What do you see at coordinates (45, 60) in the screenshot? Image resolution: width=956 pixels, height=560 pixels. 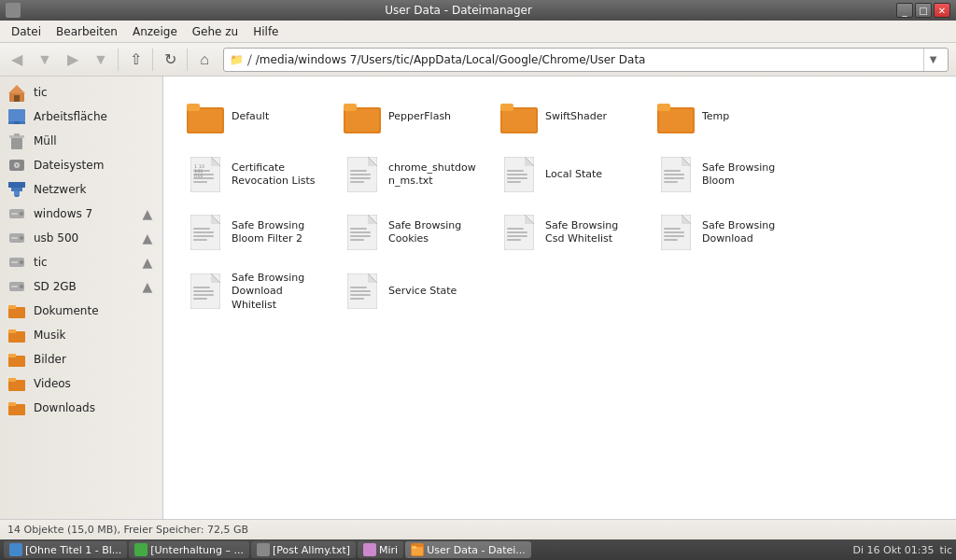 I see `back-dropdown-button: ▼` at bounding box center [45, 60].